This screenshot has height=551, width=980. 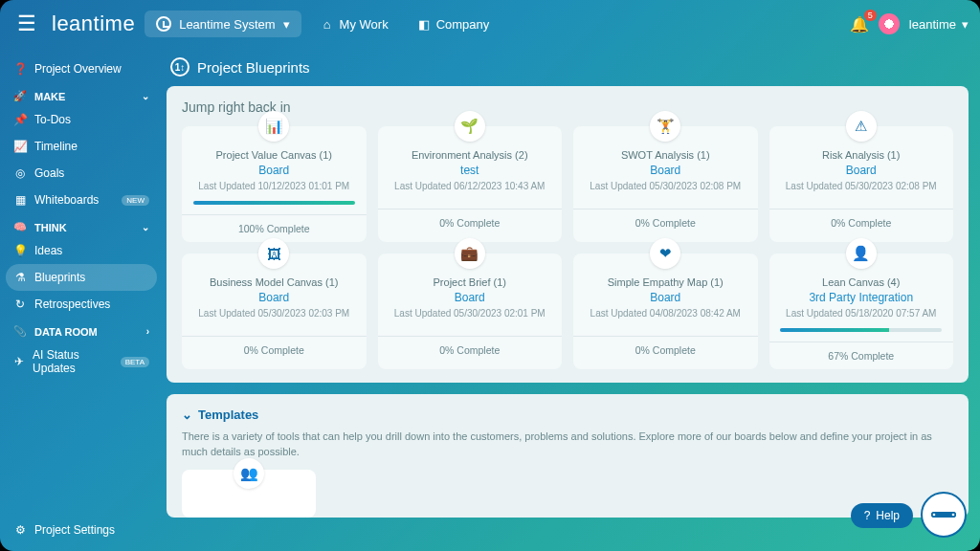 I want to click on rocket-icon: 🚀, so click(x=20, y=96).